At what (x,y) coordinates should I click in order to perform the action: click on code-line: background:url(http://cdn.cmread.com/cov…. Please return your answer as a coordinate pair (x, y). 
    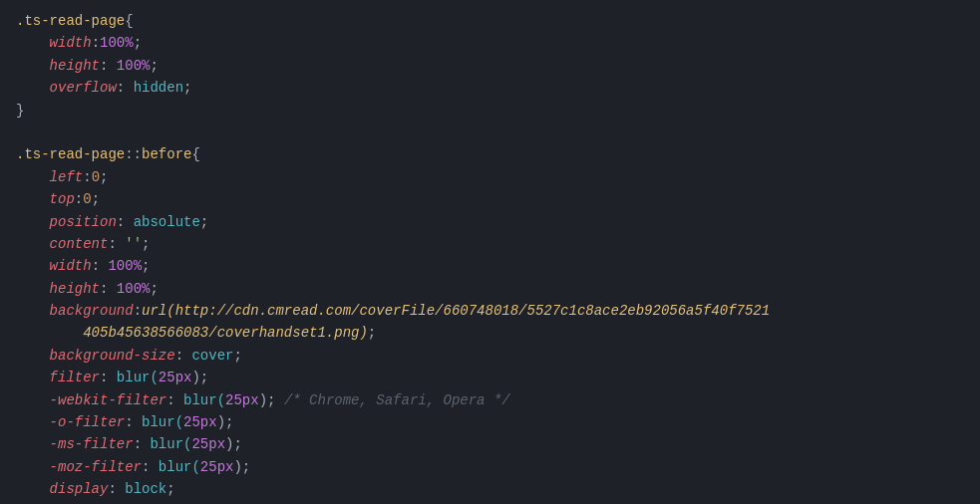
    Looking at the image, I should click on (490, 311).